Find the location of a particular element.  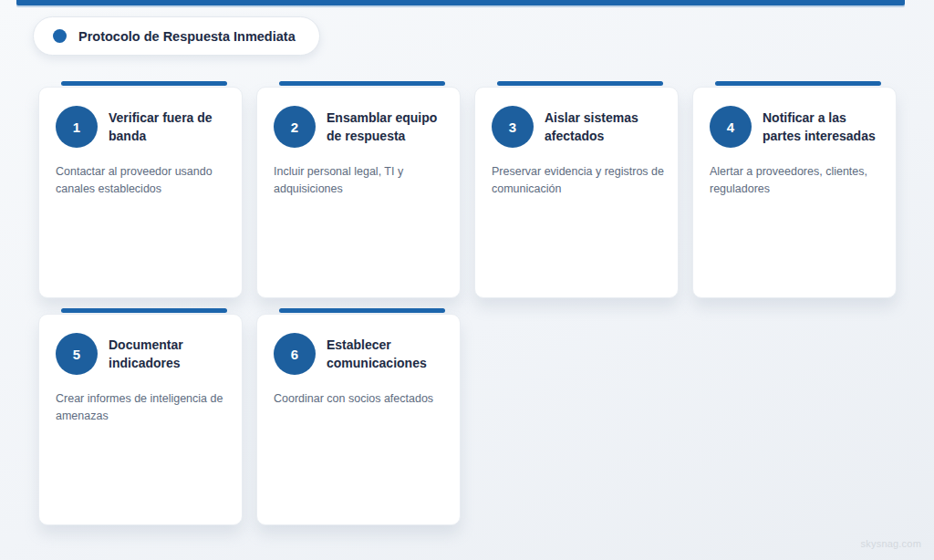

protocol-step-card: 6 Establecer comunicaciones Coordinar co… is located at coordinates (358, 420).